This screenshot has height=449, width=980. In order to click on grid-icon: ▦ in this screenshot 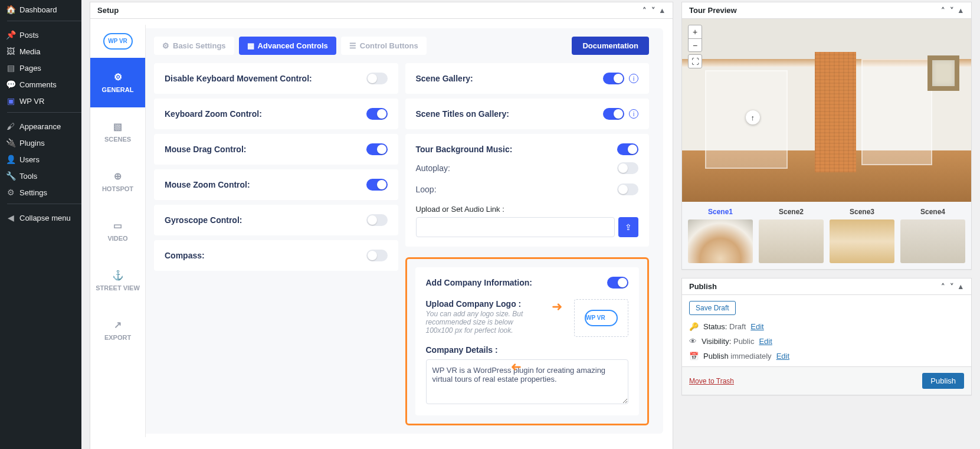, I will do `click(251, 46)`.